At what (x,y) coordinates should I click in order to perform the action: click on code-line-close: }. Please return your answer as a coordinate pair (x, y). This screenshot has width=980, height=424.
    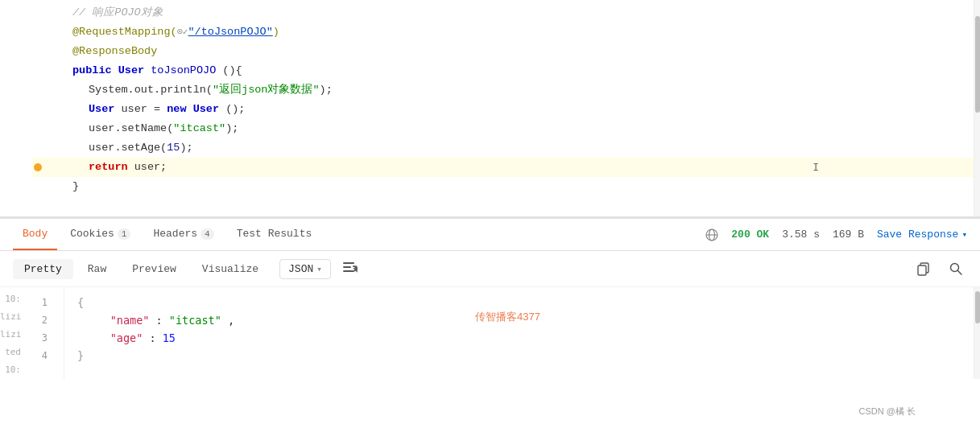
    Looking at the image, I should click on (506, 187).